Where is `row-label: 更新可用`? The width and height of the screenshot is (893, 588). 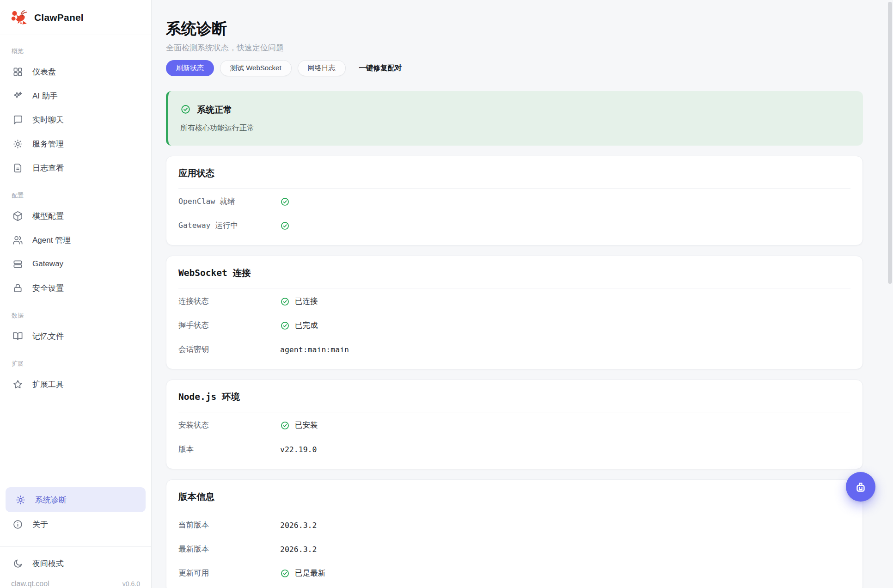
row-label: 更新可用 is located at coordinates (229, 573).